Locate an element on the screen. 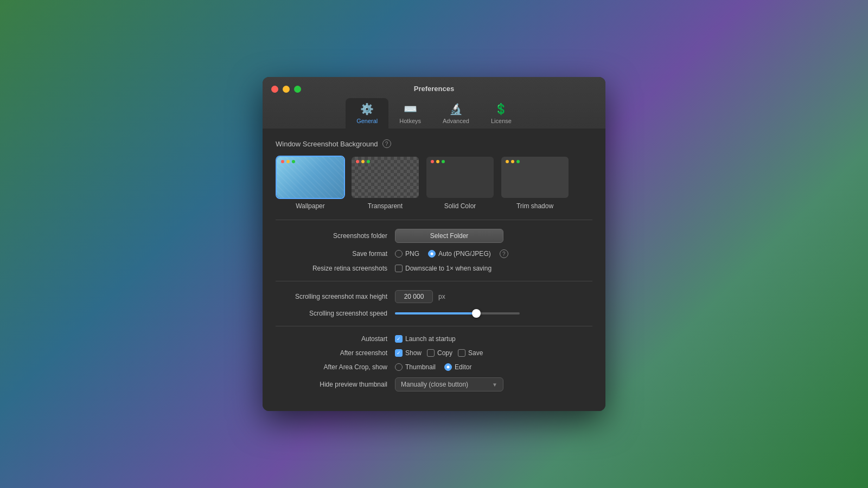  after-show-checkbox is located at coordinates (399, 353).